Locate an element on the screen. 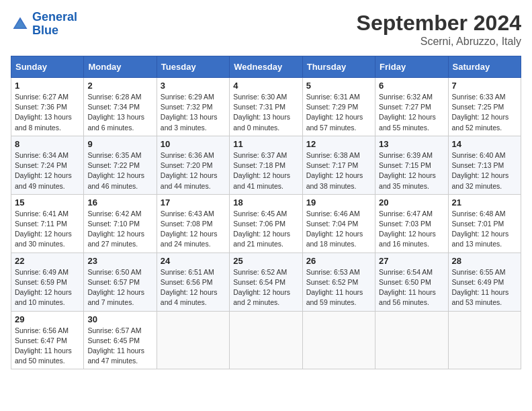  calendar-cell: 9 Sunrise: 6:35 AMSunset: 7:22 PMDayligh… is located at coordinates (120, 165).